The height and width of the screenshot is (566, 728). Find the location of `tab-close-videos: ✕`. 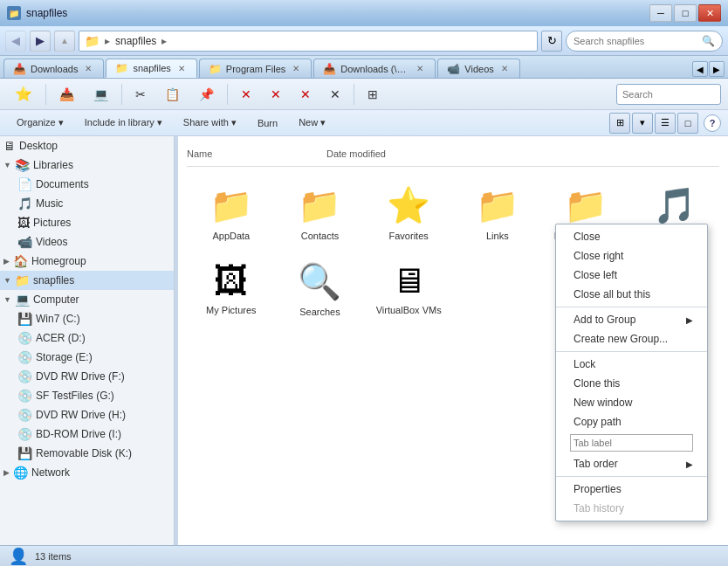

tab-close-videos: ✕ is located at coordinates (505, 68).